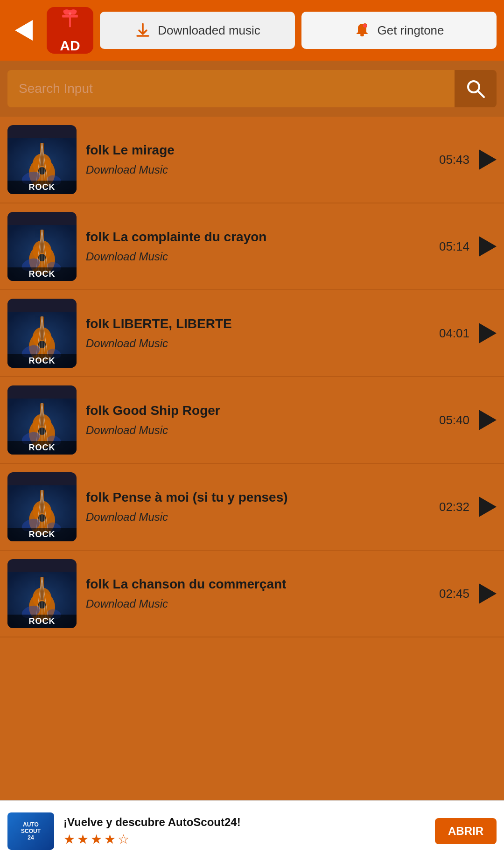 This screenshot has width=504, height=861. Describe the element at coordinates (42, 160) in the screenshot. I see `album-art-1: ROCK` at that location.